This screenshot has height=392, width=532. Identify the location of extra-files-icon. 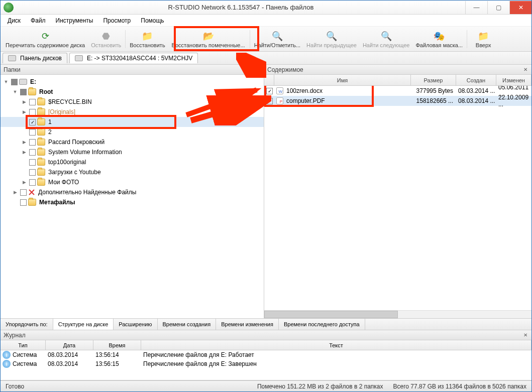
(32, 192).